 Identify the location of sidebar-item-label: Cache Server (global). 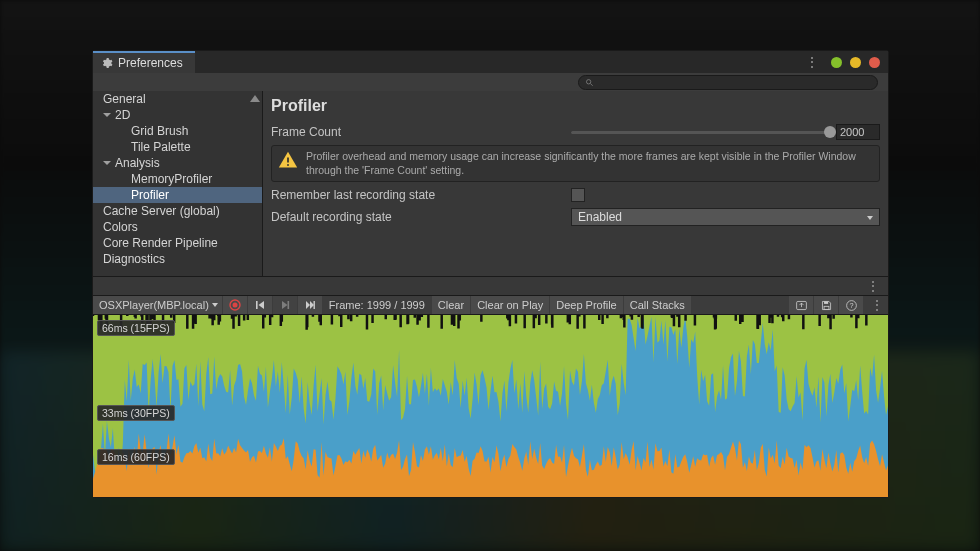
(162, 211).